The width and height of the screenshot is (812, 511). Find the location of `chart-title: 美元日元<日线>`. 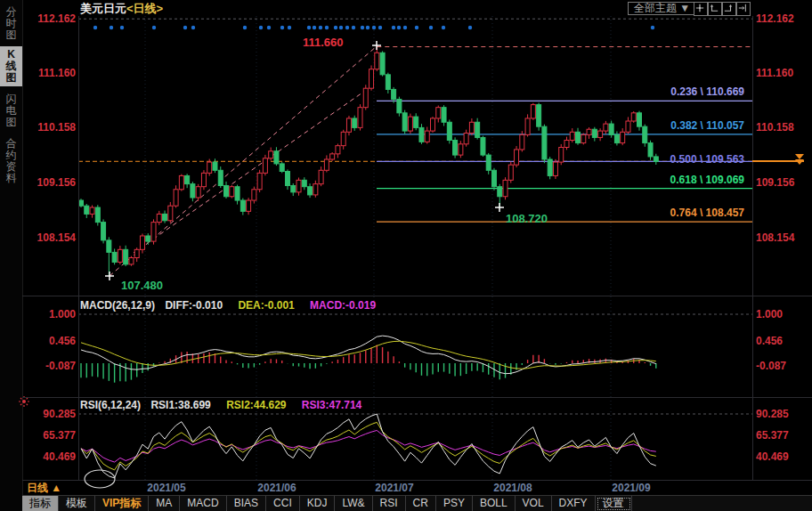

chart-title: 美元日元<日线> is located at coordinates (121, 9).